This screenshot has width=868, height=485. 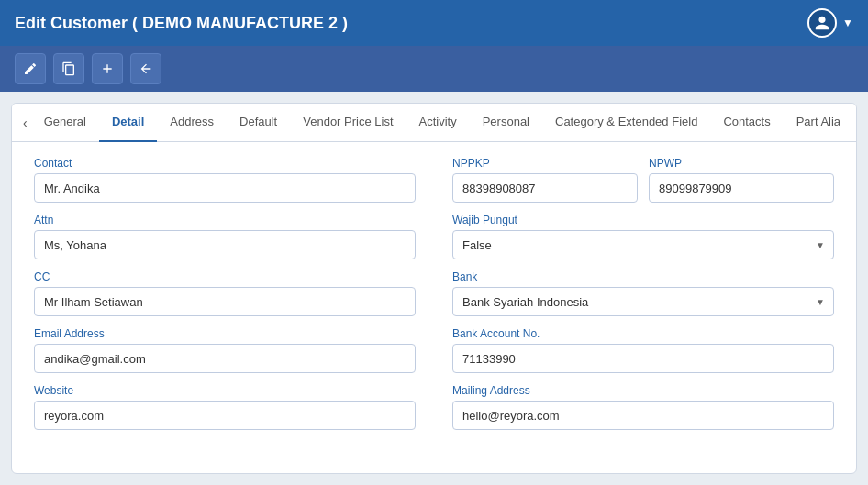 What do you see at coordinates (855, 123) in the screenshot?
I see `tab-next-button: ›` at bounding box center [855, 123].